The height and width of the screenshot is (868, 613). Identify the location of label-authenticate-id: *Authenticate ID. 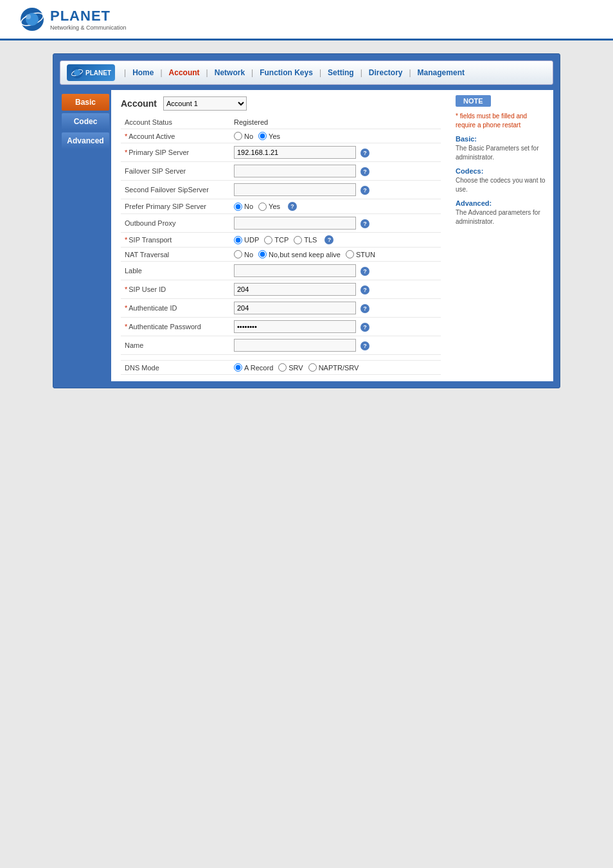
(175, 309).